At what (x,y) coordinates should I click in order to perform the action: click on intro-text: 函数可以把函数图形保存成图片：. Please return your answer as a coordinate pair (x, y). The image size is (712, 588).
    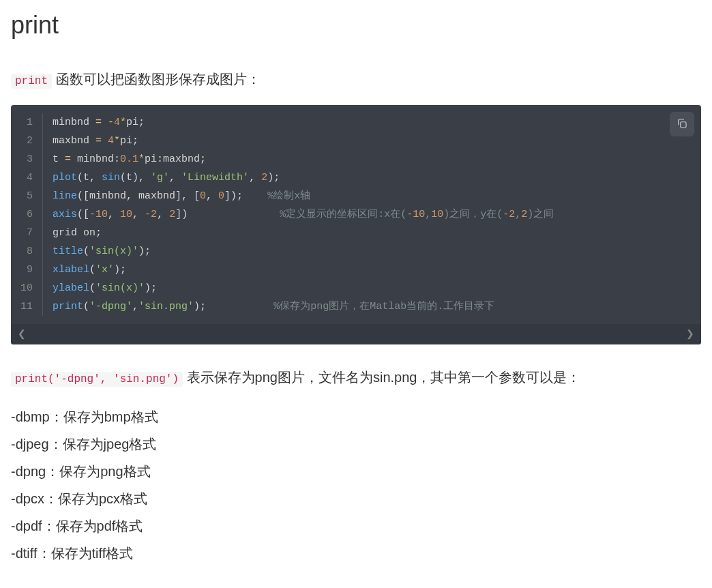
    Looking at the image, I should click on (156, 79).